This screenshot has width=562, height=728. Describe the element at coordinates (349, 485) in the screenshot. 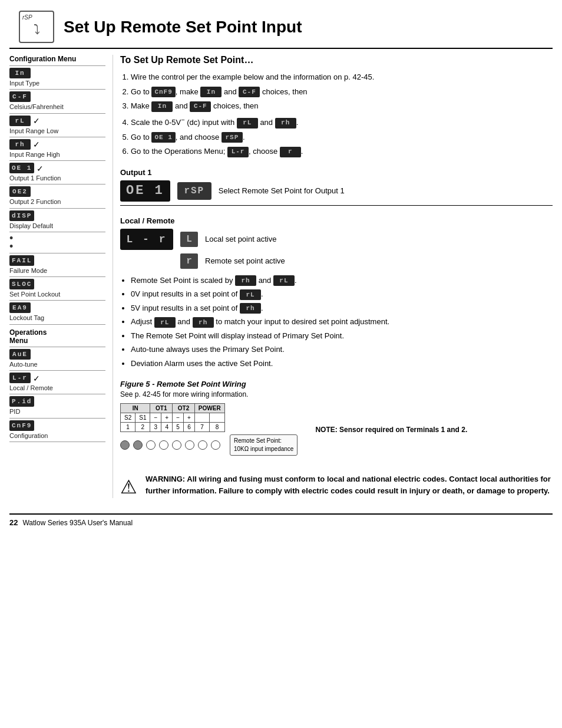

I see `warning-text: WARNING: All wiring and fusing must conf…` at that location.